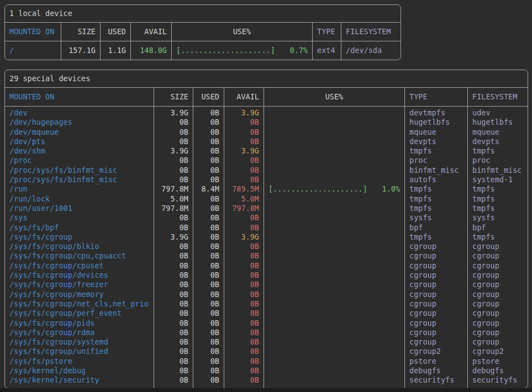 The height and width of the screenshot is (392, 532). I want to click on table-row: /dev/mqueue0B0B0Bmqueuemqueue, so click(266, 133).